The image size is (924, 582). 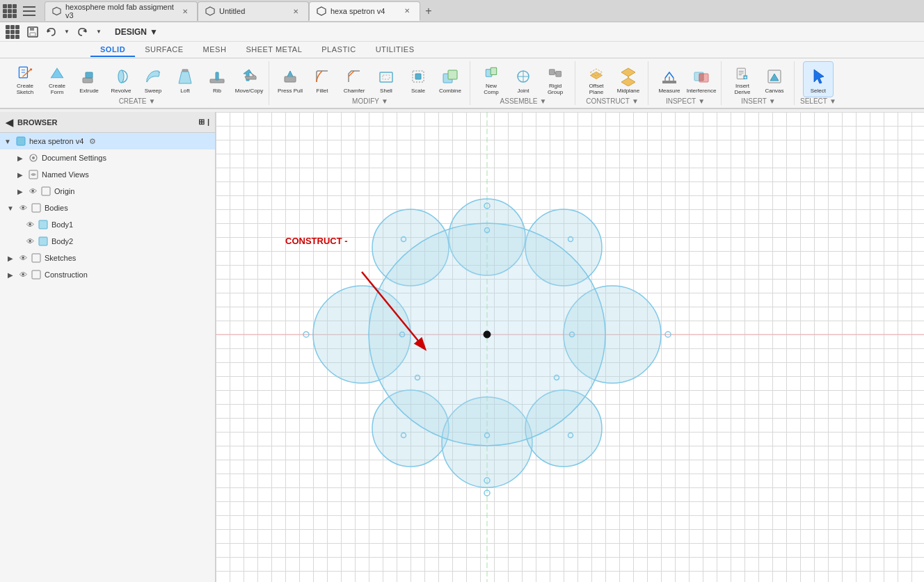 I want to click on joint-button: Joint, so click(x=523, y=79).